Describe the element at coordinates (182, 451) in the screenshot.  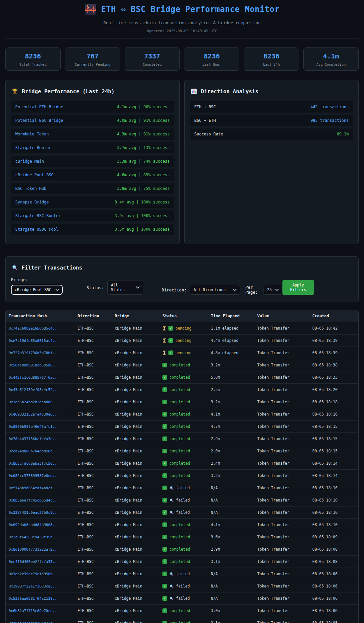
I see `table-row: 0xca249880b7a4dbde8c... ETH→BSC cBridge …` at that location.